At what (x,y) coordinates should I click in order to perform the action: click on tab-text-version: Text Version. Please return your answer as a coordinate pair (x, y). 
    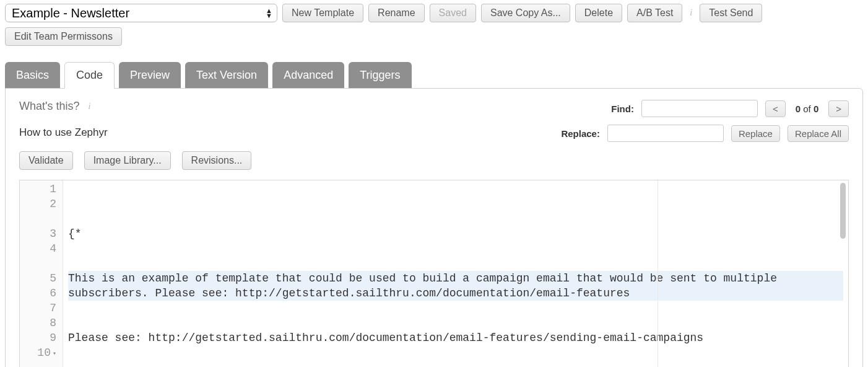
    Looking at the image, I should click on (227, 76).